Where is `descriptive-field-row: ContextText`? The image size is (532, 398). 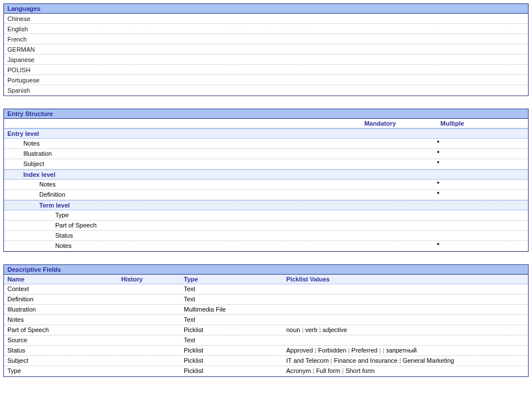
descriptive-field-row: ContextText is located at coordinates (266, 289).